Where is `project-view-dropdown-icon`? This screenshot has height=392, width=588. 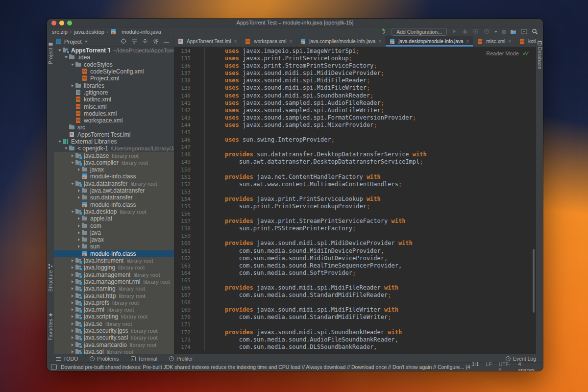 project-view-dropdown-icon is located at coordinates (86, 42).